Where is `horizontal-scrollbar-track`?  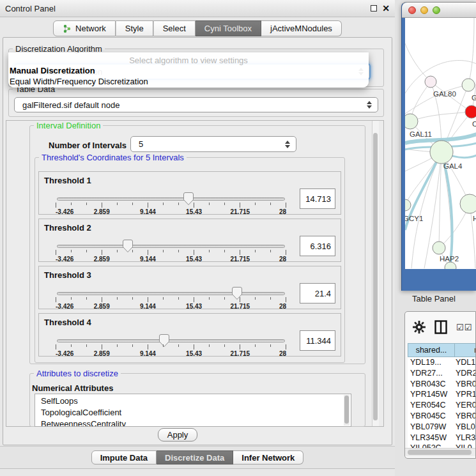
horizontal-scrollbar-track is located at coordinates (440, 452).